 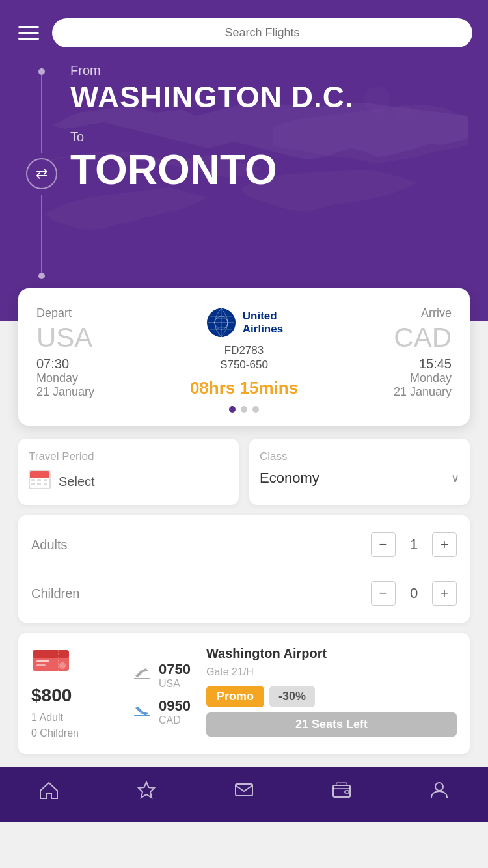 I want to click on class-filter: Class Economy ∨, so click(x=359, y=472).